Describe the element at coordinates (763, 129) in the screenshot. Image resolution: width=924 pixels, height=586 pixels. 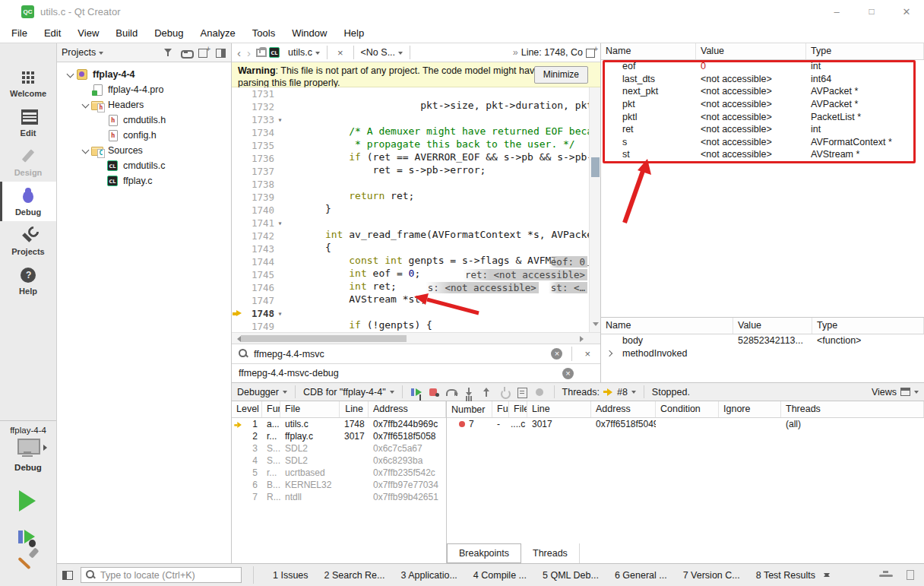
I see `variable-row: ret <not accessible> int` at that location.